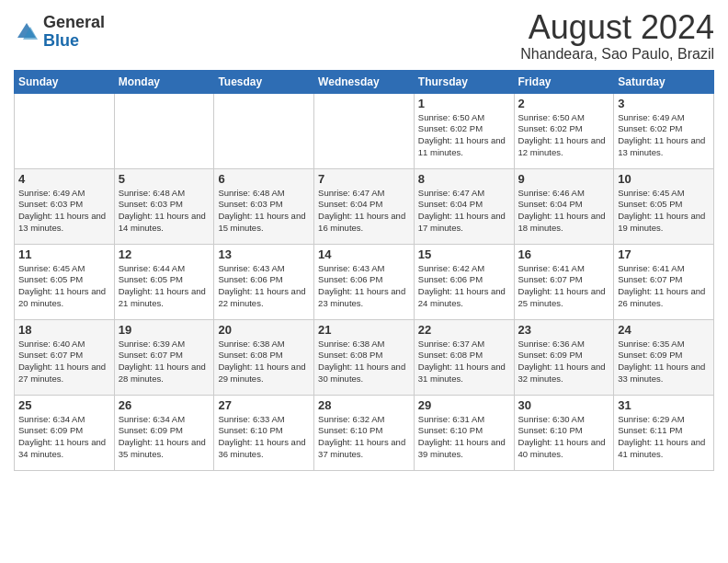 The image size is (728, 563). I want to click on table-row: 6Sunrise: 6:48 AM Sunset: 6:03 PM Daylig…, so click(265, 206).